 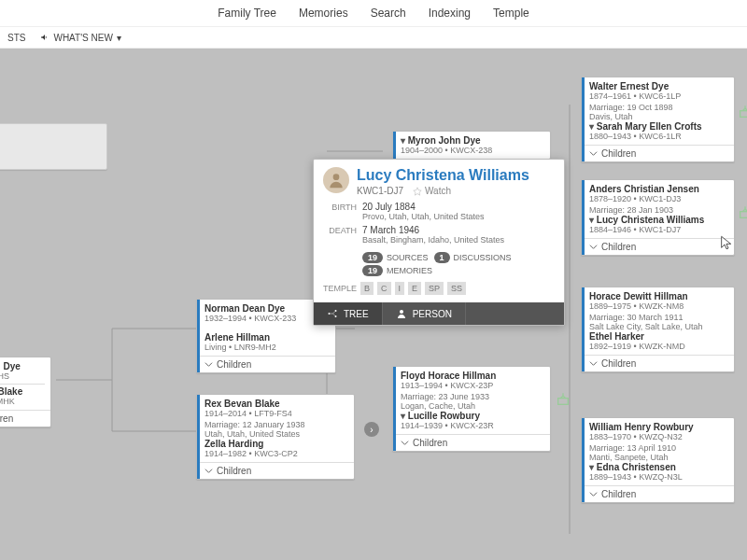 What do you see at coordinates (415, 288) in the screenshot?
I see `ordinance-e: E` at bounding box center [415, 288].